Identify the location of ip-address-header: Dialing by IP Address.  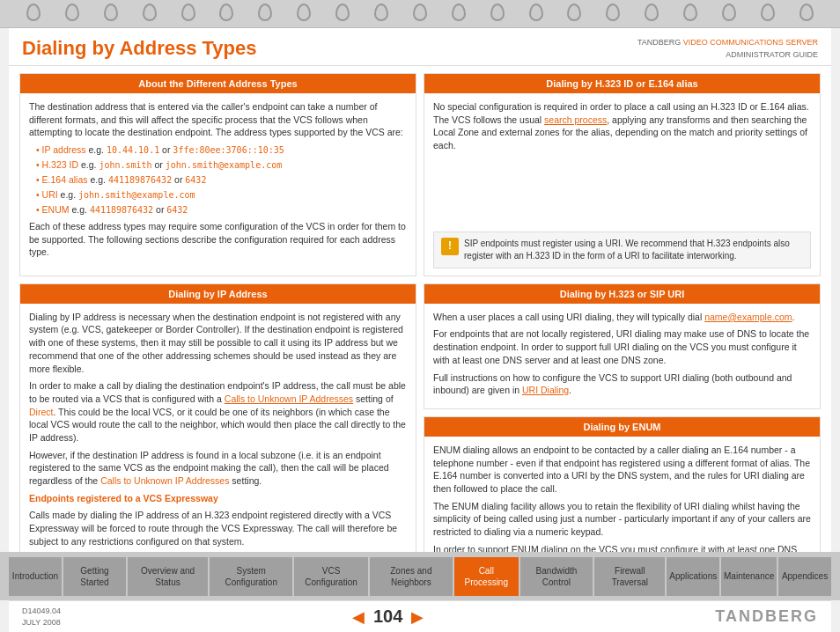
(218, 294).